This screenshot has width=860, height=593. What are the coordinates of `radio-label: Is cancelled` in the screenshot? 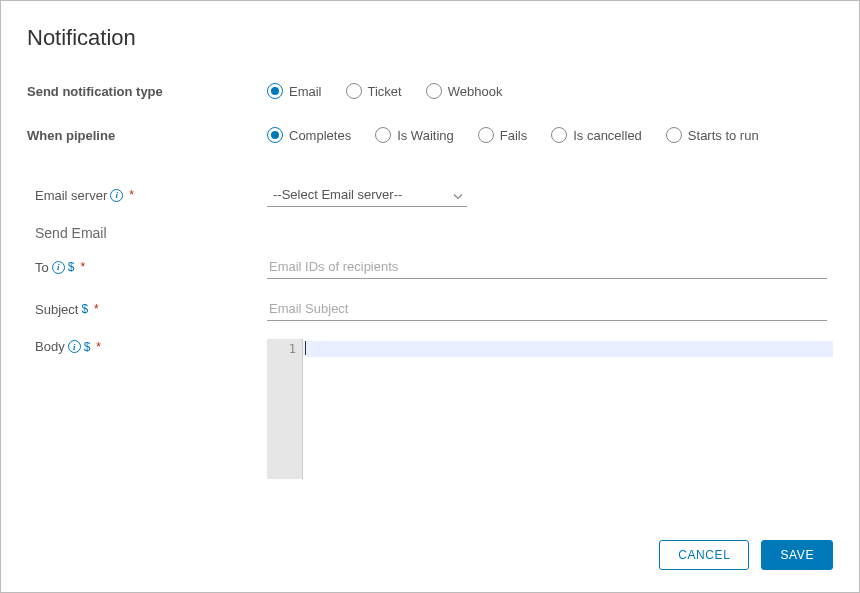 It's located at (608, 136).